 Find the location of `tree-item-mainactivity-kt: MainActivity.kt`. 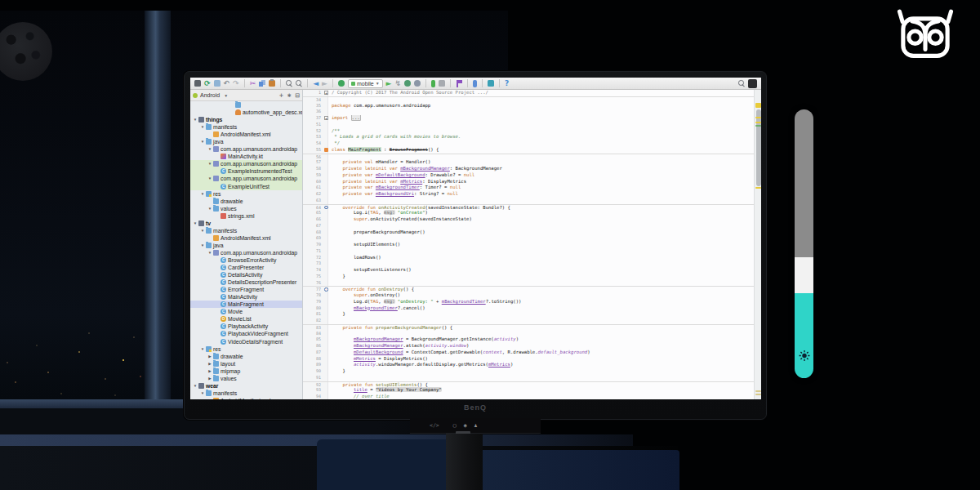

tree-item-mainactivity-kt: MainActivity.kt is located at coordinates (247, 157).